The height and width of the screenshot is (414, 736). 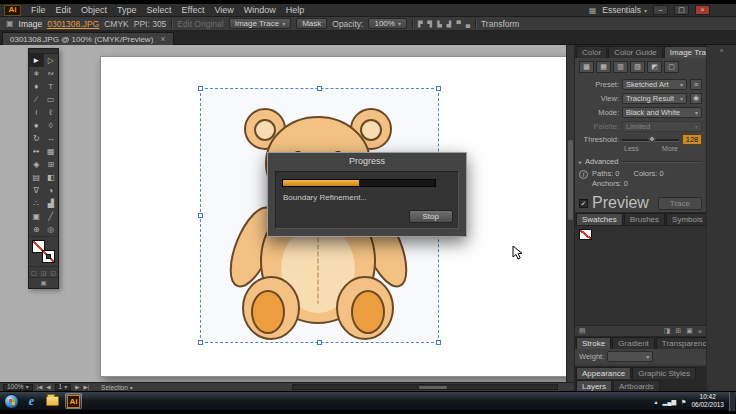 I want to click on workspace-selector: Essentials ▾, so click(x=624, y=10).